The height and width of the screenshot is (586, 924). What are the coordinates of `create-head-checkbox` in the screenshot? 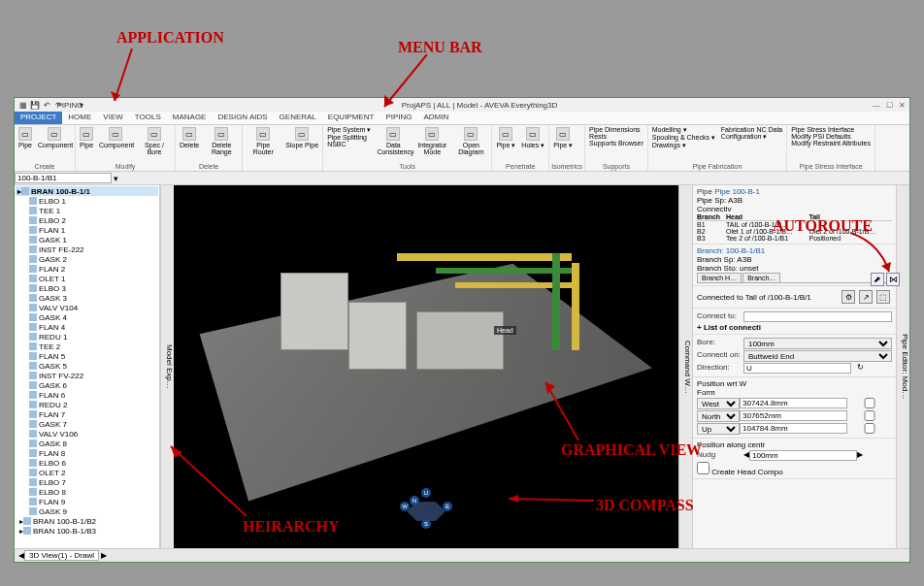 It's located at (703, 468).